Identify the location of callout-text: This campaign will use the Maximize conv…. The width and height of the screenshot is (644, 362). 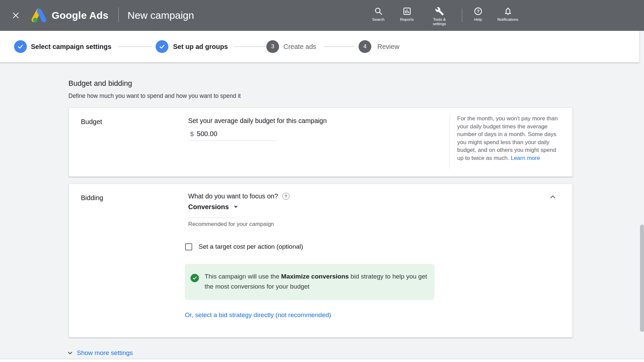
(317, 282).